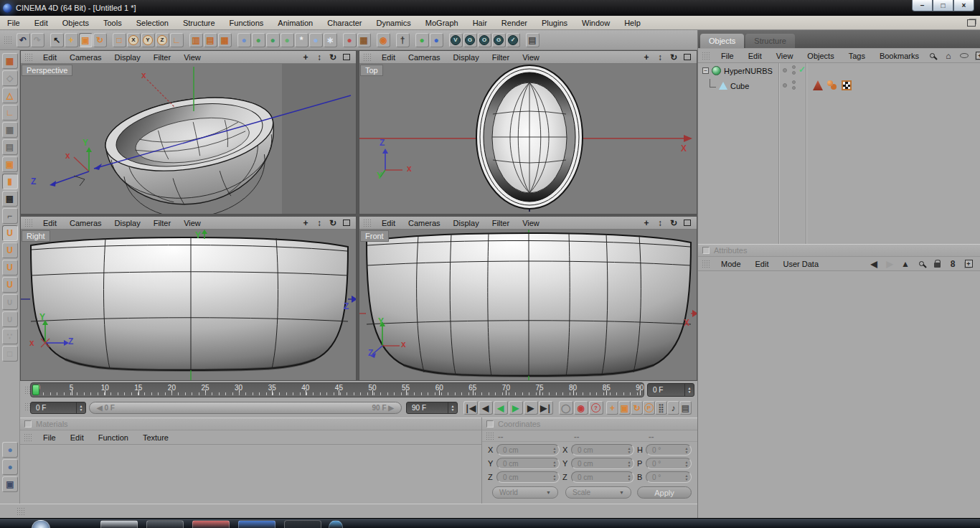 The image size is (980, 528). Describe the element at coordinates (10, 233) in the screenshot. I see `snap-enable-icon: U` at that location.